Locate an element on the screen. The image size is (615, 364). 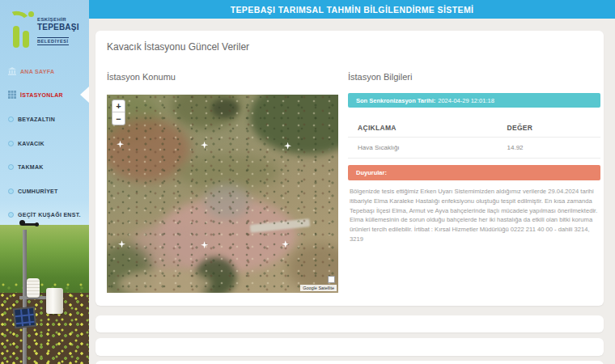
cell-deger: 14.92 is located at coordinates (554, 147).